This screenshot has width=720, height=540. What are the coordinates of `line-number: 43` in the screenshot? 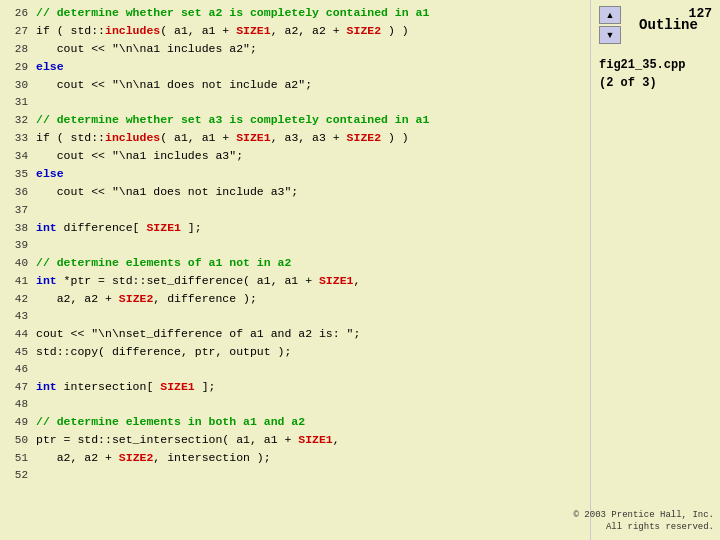 It's located at (18, 316).